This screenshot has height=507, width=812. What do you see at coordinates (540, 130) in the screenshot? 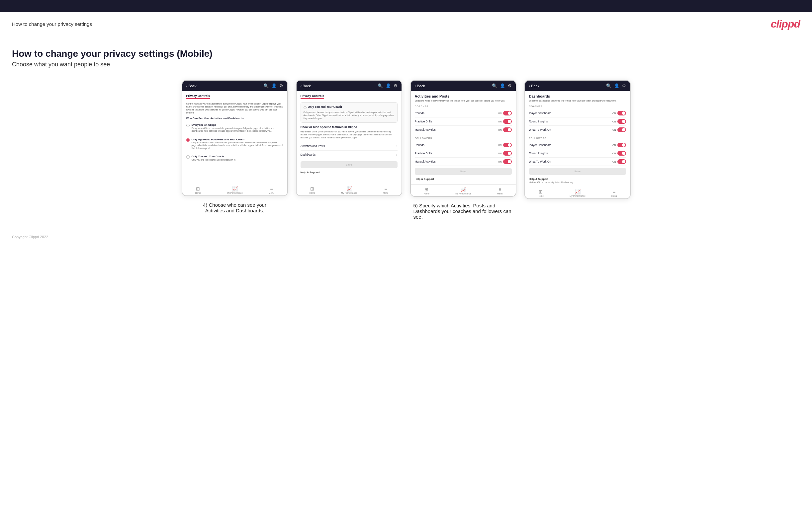
I see `toggle-coaches-work-on-label: What To Work On` at bounding box center [540, 130].